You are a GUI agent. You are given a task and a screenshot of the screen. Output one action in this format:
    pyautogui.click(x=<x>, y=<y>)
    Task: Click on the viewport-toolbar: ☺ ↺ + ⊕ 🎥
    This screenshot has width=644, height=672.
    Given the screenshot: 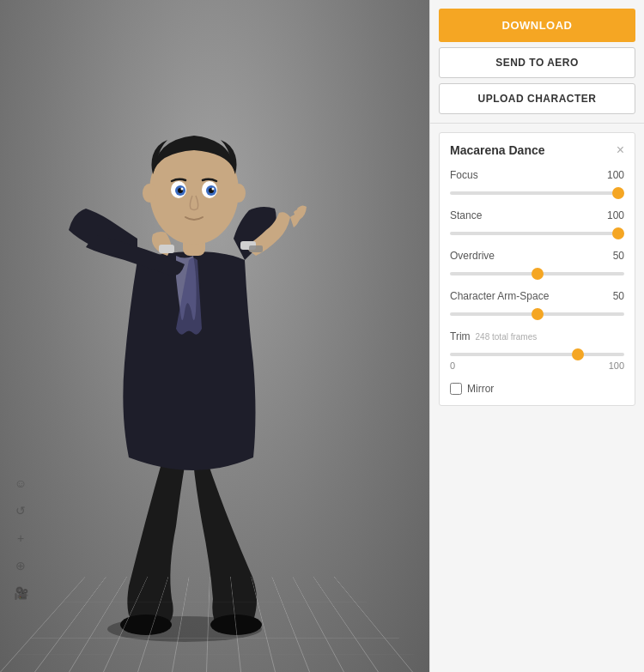 What is the action you would take?
    pyautogui.click(x=21, y=538)
    